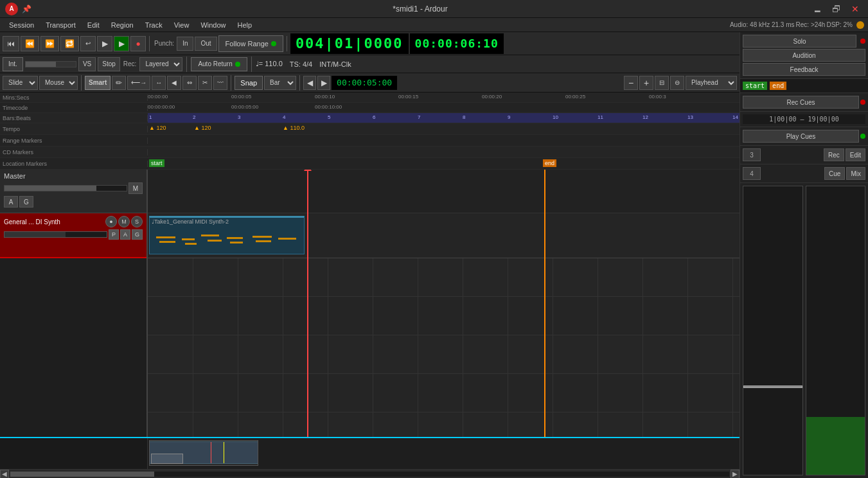 The height and width of the screenshot is (478, 868). Describe the element at coordinates (4, 474) in the screenshot. I see `scroll-left-button: ◀` at that location.